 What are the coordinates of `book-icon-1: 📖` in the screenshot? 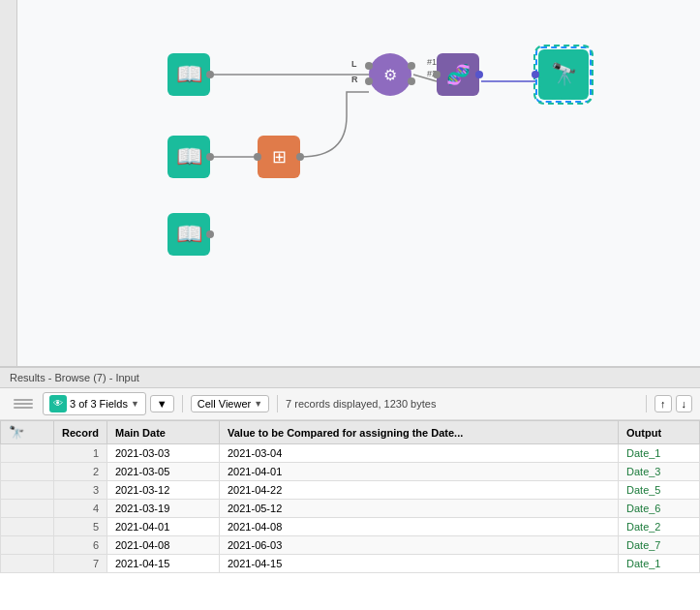 It's located at (190, 75).